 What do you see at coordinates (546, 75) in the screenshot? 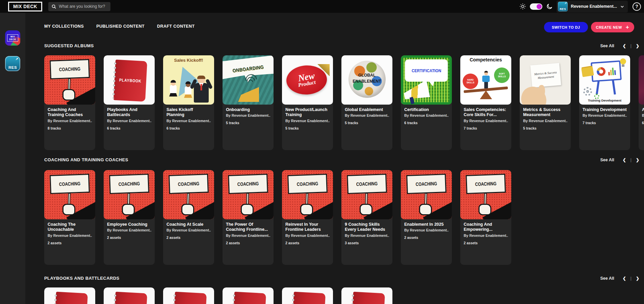
I see `metrics-note-paper: Metrics & Success Measurement` at bounding box center [546, 75].